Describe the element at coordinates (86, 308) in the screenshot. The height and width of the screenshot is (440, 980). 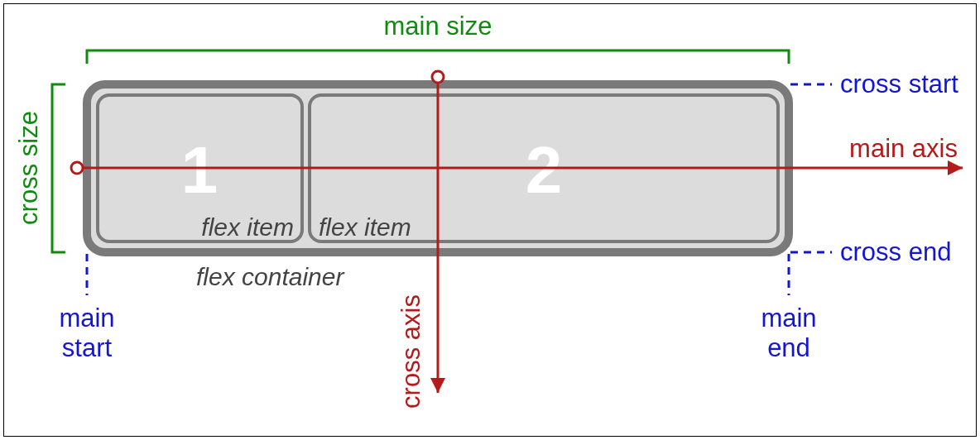
I see `main-start-marker: main start` at that location.